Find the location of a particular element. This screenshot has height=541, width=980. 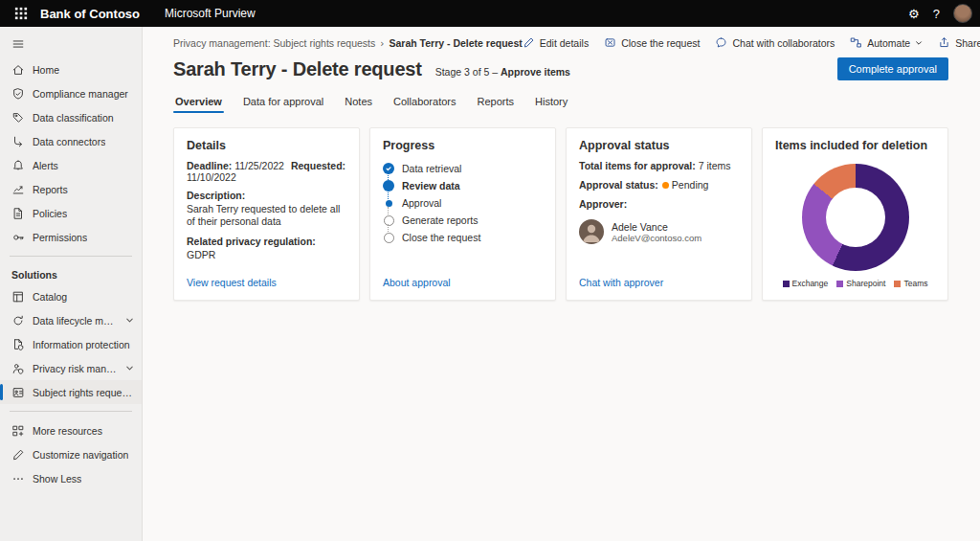

product-name: Microsoft Purview is located at coordinates (211, 13).